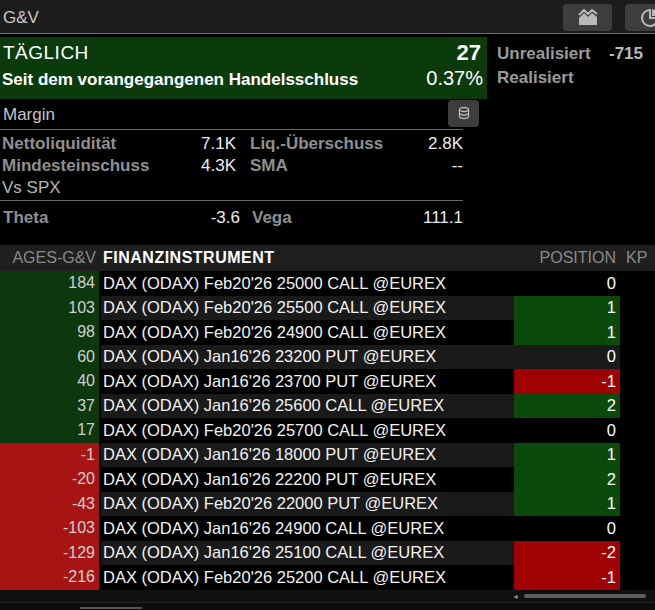 The width and height of the screenshot is (655, 610). I want to click on window-titlebar: G&V, so click(328, 17).